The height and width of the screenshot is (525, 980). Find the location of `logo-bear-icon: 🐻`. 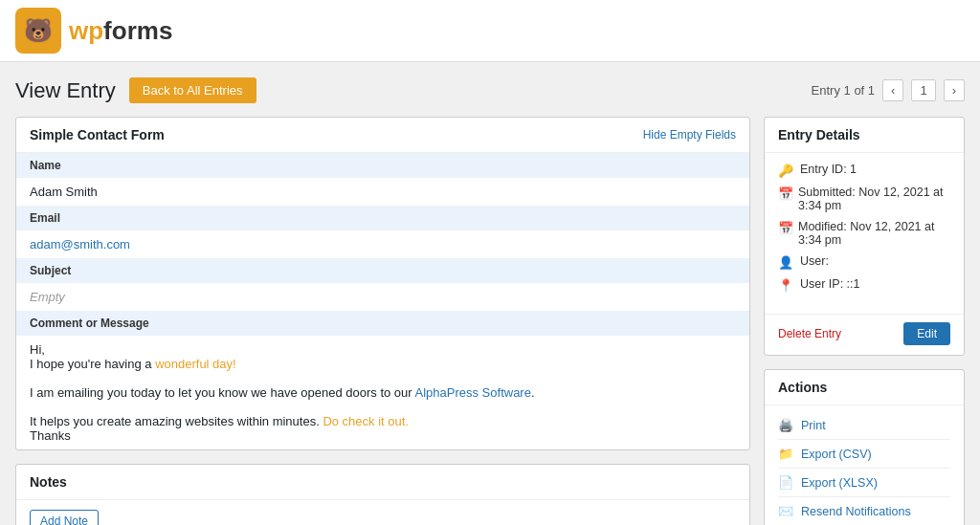

logo-bear-icon: 🐻 is located at coordinates (38, 31).